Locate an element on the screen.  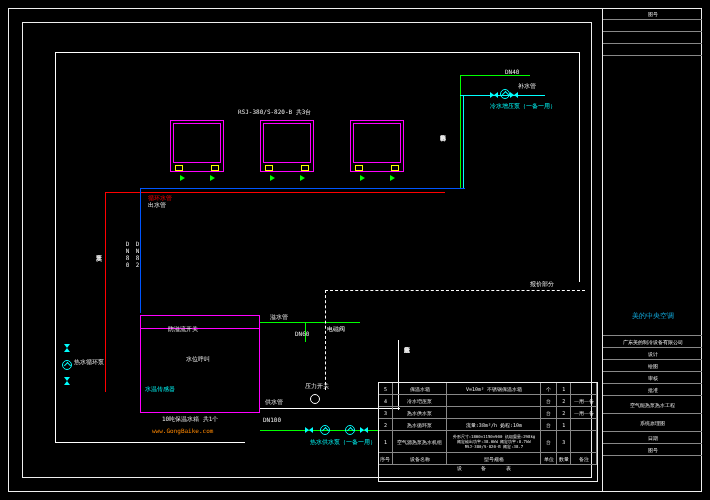
et-title: 设 备 表 is located at coordinates (488, 471).